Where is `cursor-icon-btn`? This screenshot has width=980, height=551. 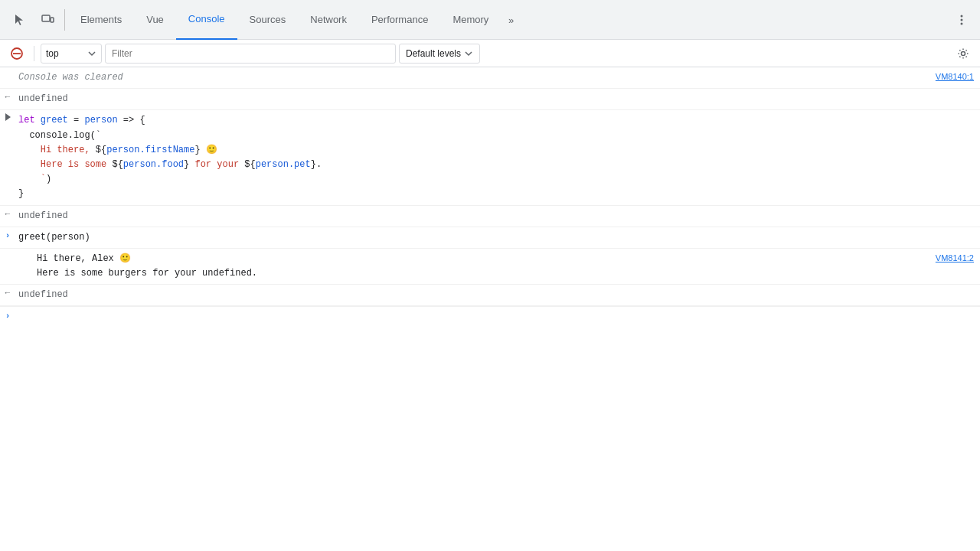
cursor-icon-btn is located at coordinates (20, 20).